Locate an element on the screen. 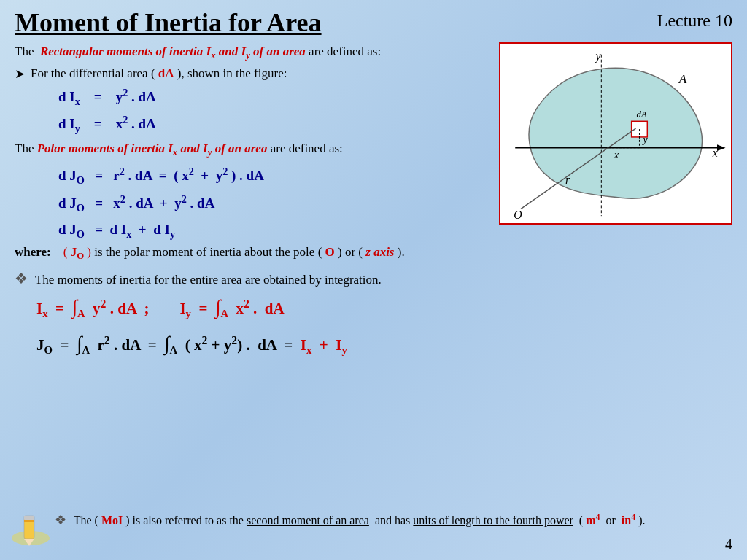 The height and width of the screenshot is (560, 747). where-desc: is the polar moment of inertia about the… is located at coordinates (209, 252).